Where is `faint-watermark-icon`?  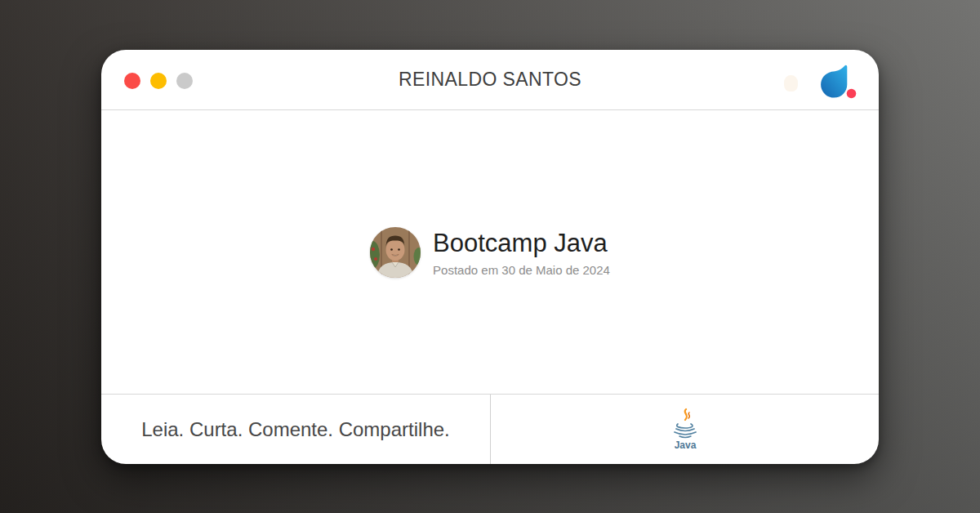
faint-watermark-icon is located at coordinates (791, 83).